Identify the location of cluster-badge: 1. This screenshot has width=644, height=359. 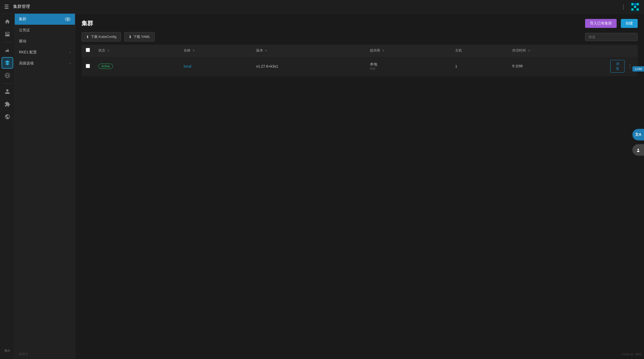
(68, 19).